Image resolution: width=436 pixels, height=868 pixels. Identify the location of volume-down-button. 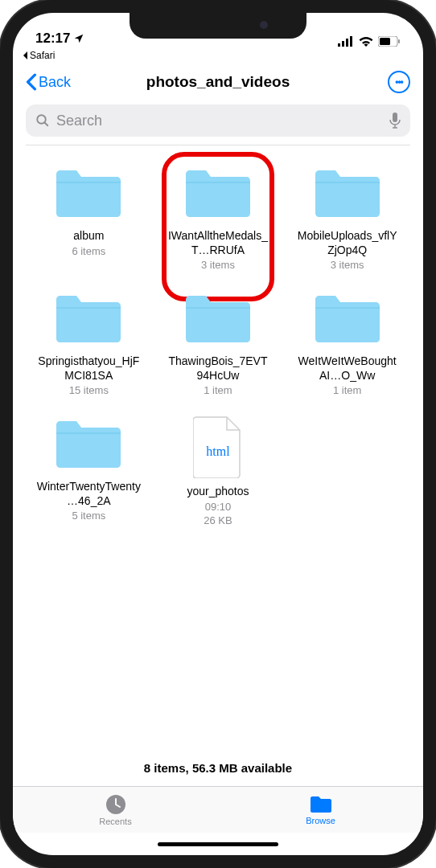
(0, 285).